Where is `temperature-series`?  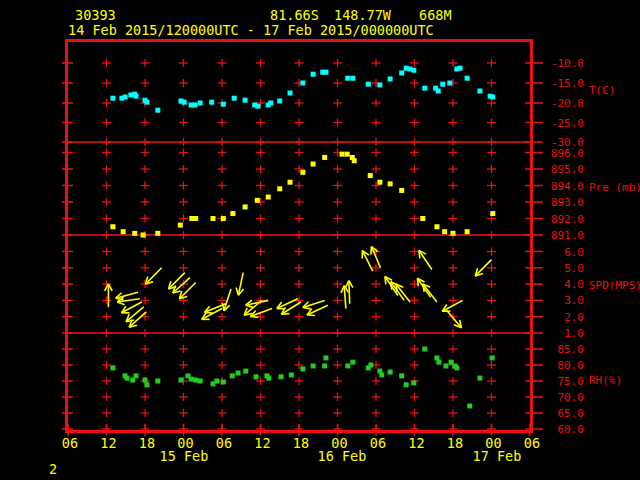
temperature-series is located at coordinates (302, 90).